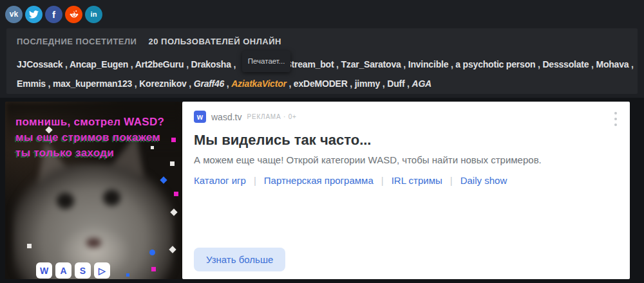 The width and height of the screenshot is (644, 283). What do you see at coordinates (322, 14) in the screenshot?
I see `social-bar: vk f in` at bounding box center [322, 14].